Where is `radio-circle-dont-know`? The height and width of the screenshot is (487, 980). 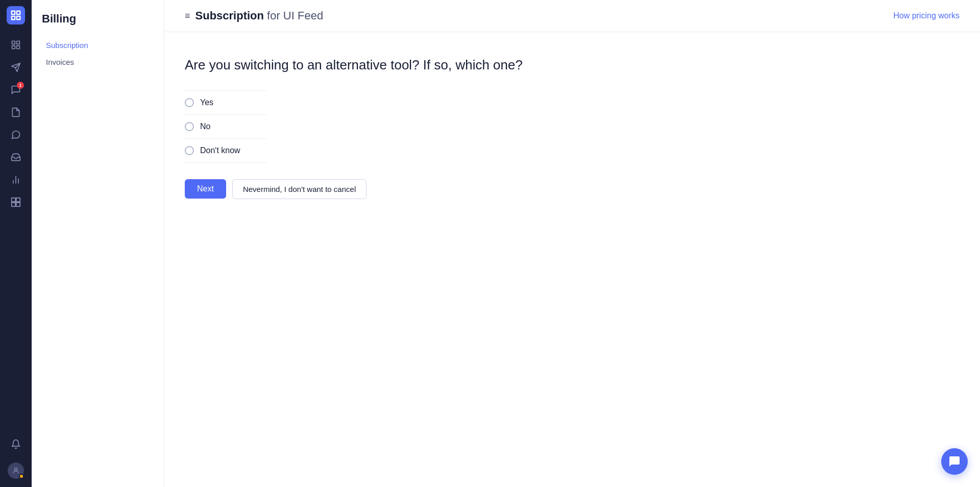 radio-circle-dont-know is located at coordinates (189, 151).